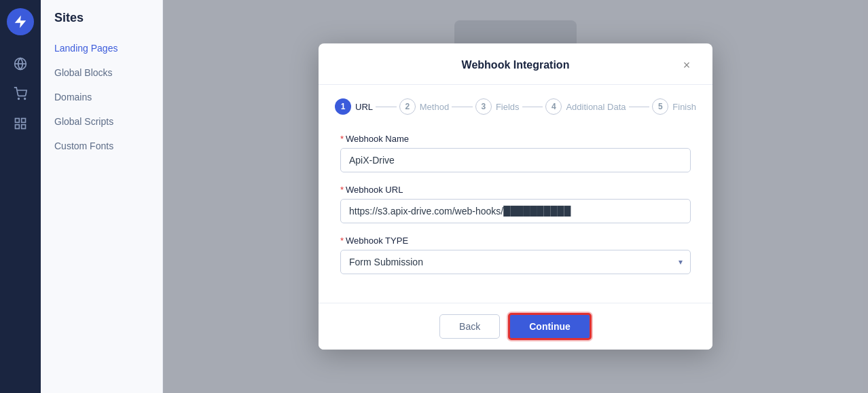 This screenshot has width=868, height=393. What do you see at coordinates (102, 146) in the screenshot?
I see `nav-item-custom-fonts: Custom Fonts` at bounding box center [102, 146].